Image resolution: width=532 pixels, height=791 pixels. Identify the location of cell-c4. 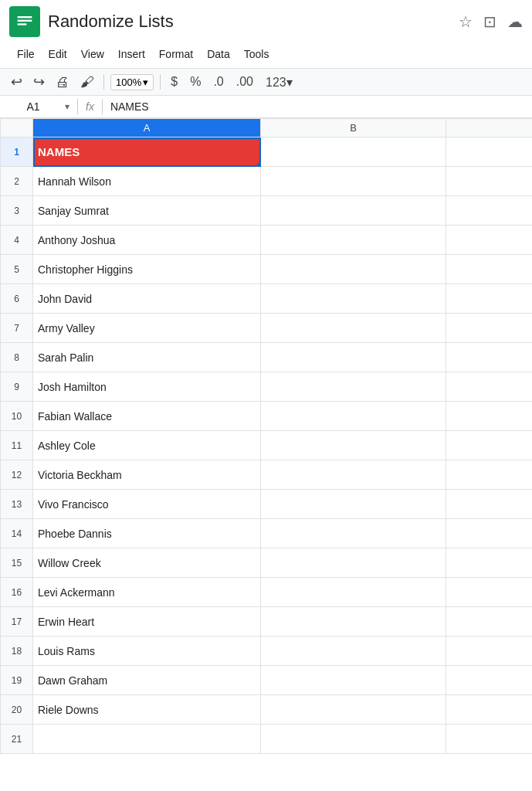
(490, 240).